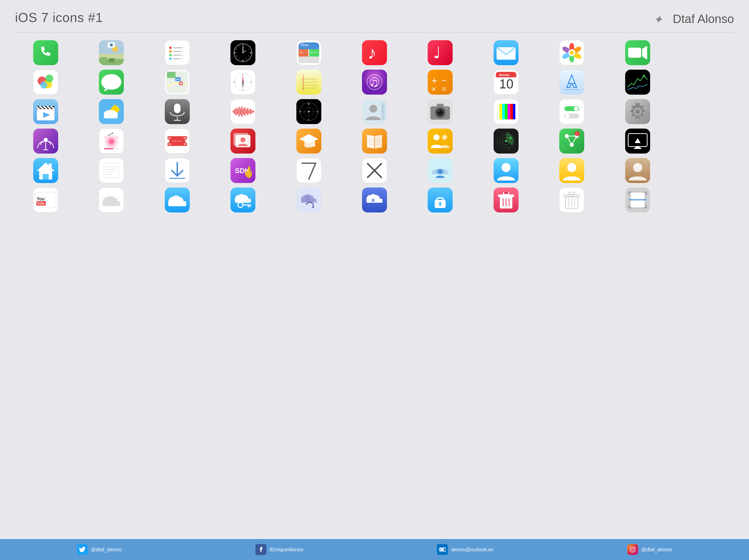  What do you see at coordinates (177, 112) in the screenshot?
I see `siri-icon` at bounding box center [177, 112].